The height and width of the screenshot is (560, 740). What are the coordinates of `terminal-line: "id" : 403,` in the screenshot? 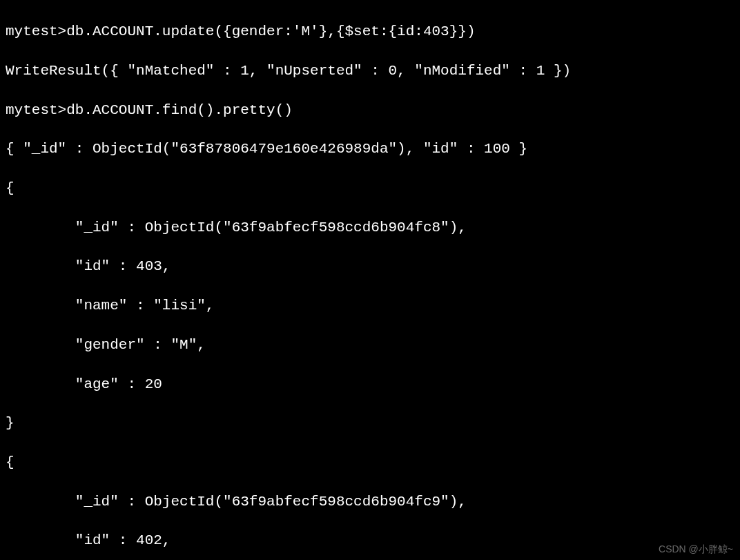 It's located at (370, 267).